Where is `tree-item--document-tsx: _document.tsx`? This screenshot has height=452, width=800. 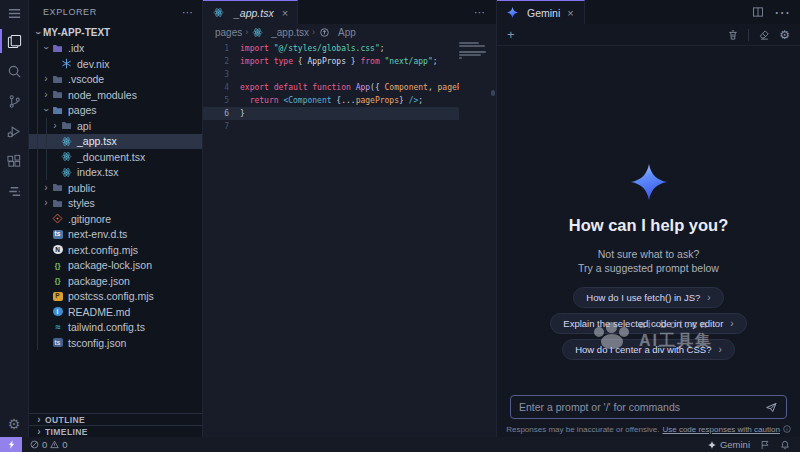 tree-item--document-tsx: _document.tsx is located at coordinates (116, 157).